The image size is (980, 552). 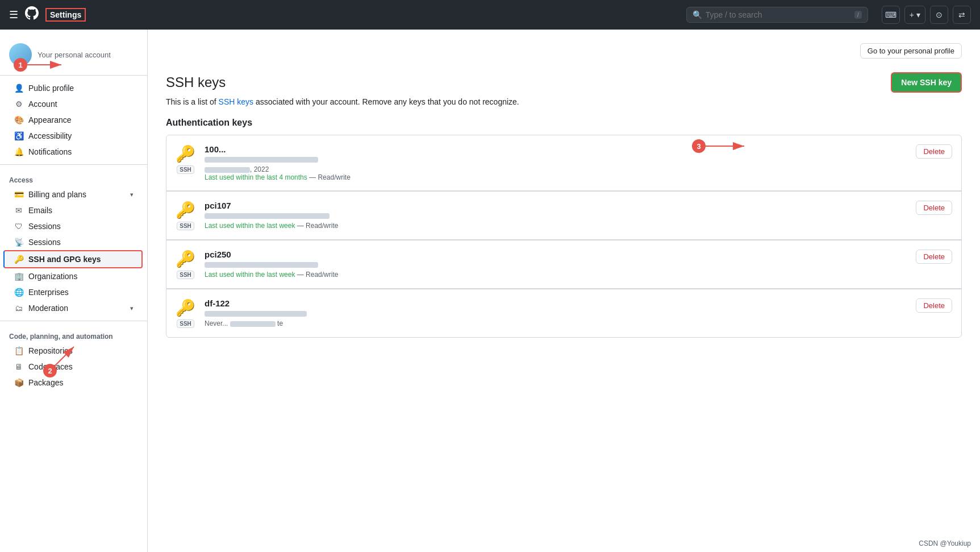 What do you see at coordinates (74, 57) in the screenshot?
I see `profile-section: Your personal account` at bounding box center [74, 57].